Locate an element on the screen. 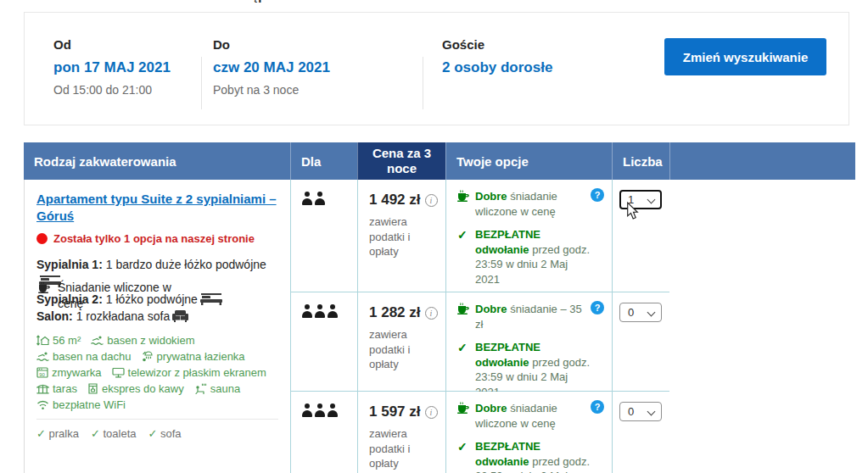 The image size is (868, 473). amenity-item: telewizor z płaskim ekranem is located at coordinates (189, 373).